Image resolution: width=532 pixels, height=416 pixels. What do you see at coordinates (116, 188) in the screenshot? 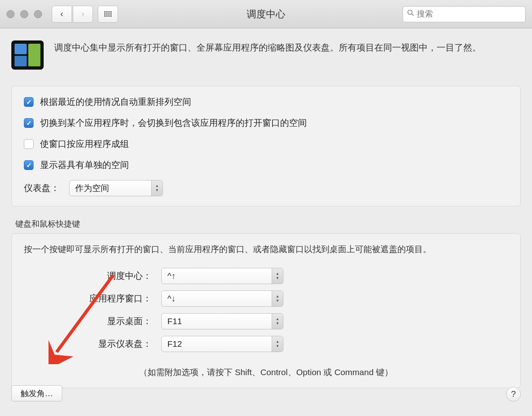
I see `dashboard-select: 作为空间 ▲▼` at bounding box center [116, 188].